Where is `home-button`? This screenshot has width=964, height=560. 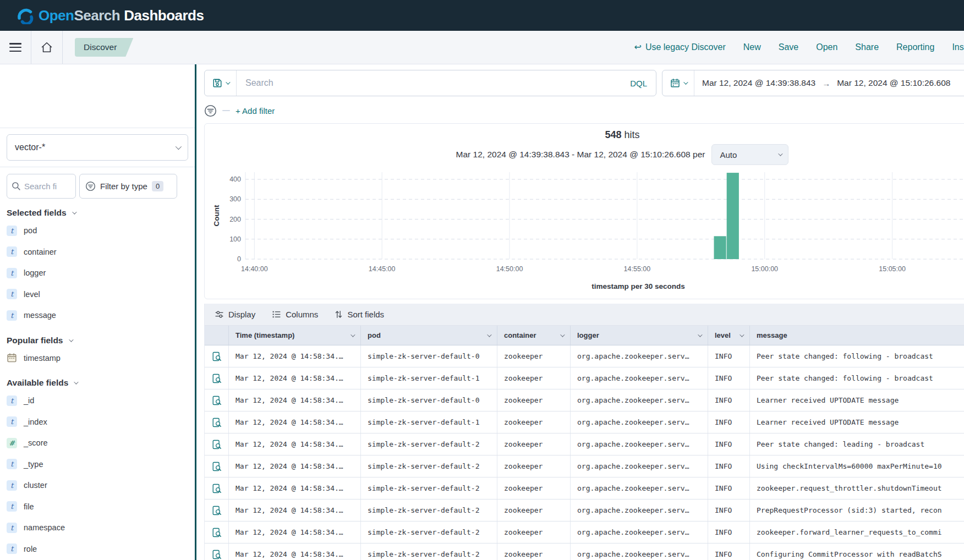 home-button is located at coordinates (47, 47).